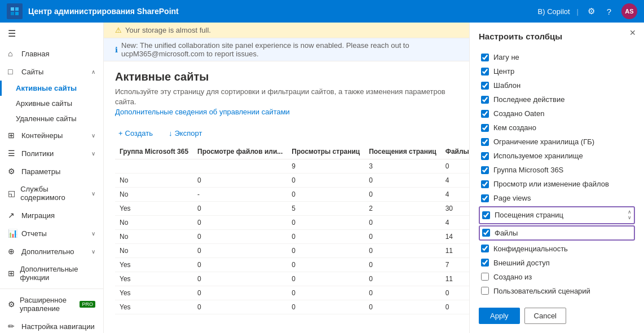  What do you see at coordinates (563, 156) in the screenshot?
I see `column-label: Используемое хранилище` at bounding box center [563, 156].